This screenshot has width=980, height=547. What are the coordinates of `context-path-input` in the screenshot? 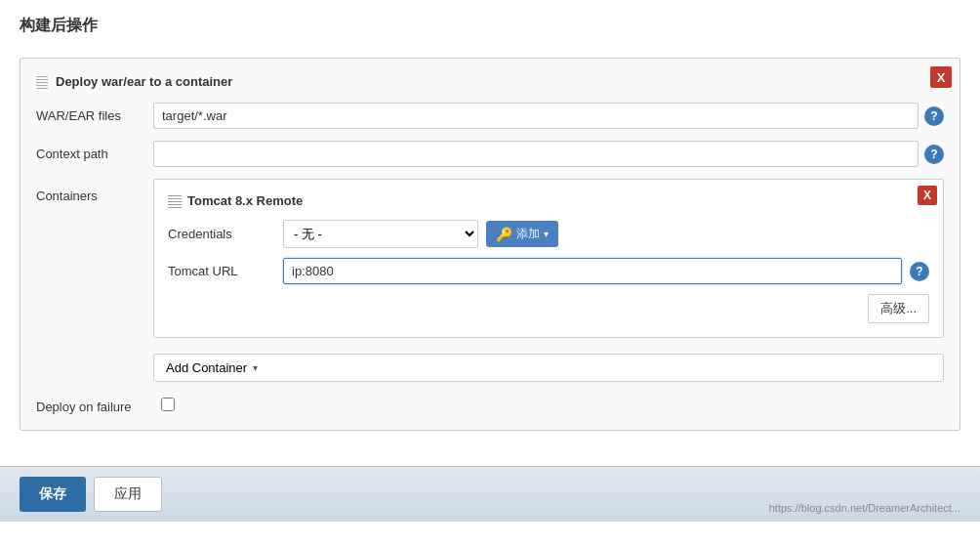 It's located at (536, 154).